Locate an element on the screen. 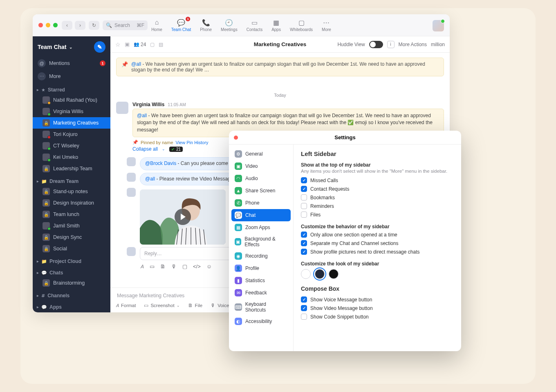 The width and height of the screenshot is (556, 392). sidebar-section-apps: ▸💬Apps is located at coordinates (72, 306).